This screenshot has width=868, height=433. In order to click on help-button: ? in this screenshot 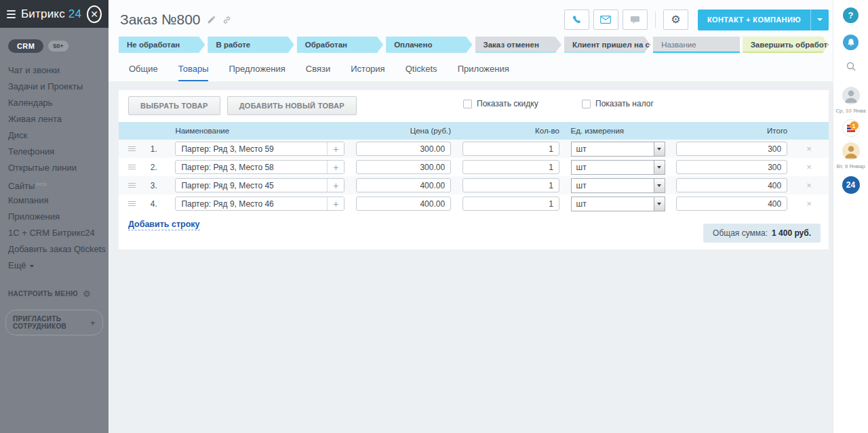, I will do `click(850, 15)`.